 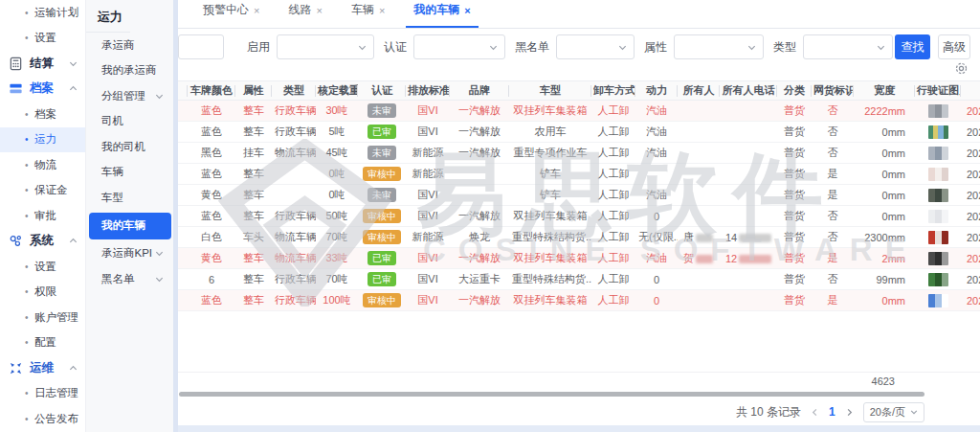 What do you see at coordinates (42, 266) in the screenshot?
I see `sidebar-item-10: •设置` at bounding box center [42, 266].